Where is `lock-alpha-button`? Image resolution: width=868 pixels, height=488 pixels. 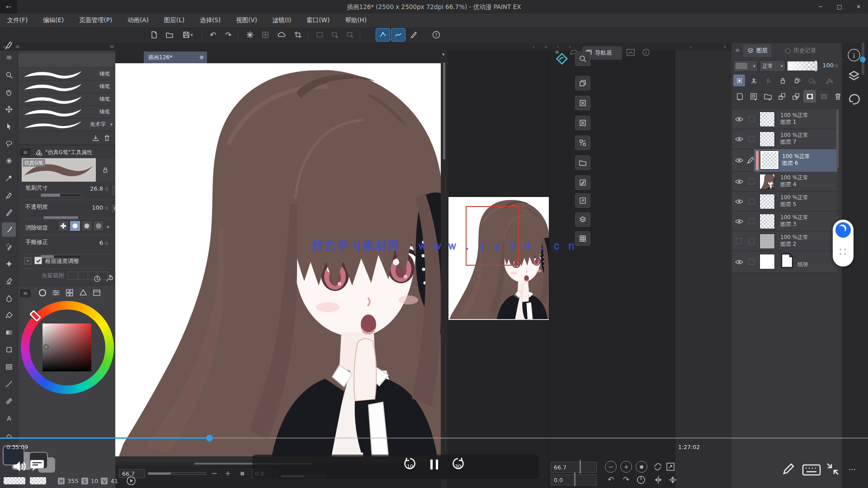
lock-alpha-button is located at coordinates (797, 80).